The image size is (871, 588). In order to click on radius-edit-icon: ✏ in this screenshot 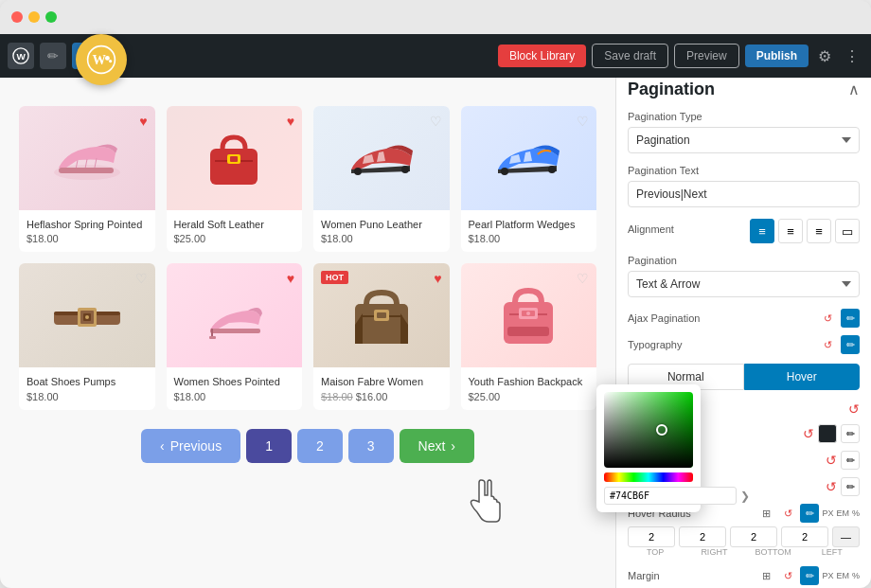, I will do `click(809, 513)`.